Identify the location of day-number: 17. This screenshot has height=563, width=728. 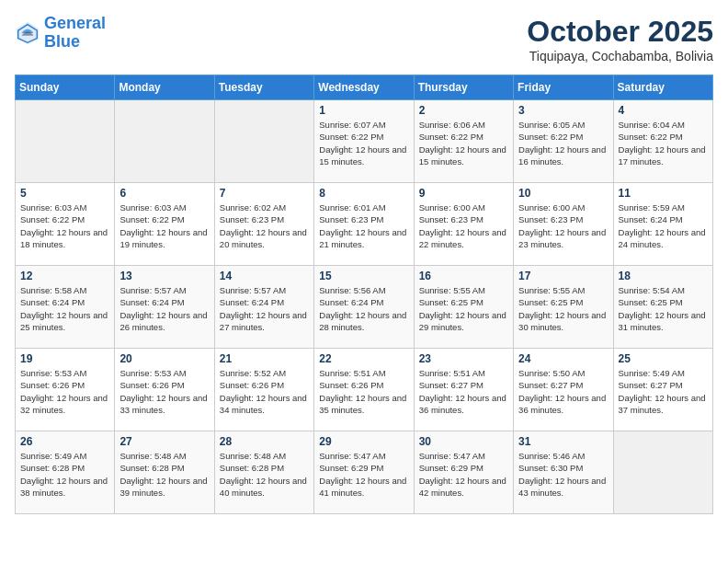
(563, 276).